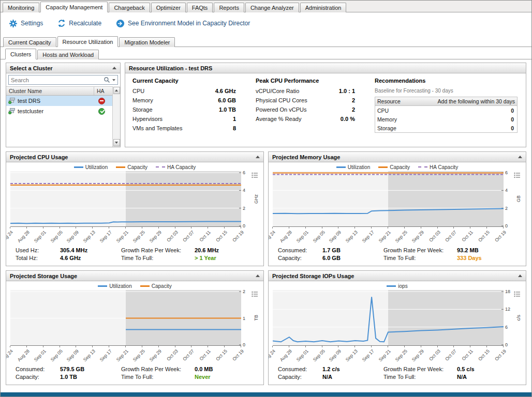 This screenshot has height=397, width=532. Describe the element at coordinates (117, 90) in the screenshot. I see `scroll-up-icon` at that location.